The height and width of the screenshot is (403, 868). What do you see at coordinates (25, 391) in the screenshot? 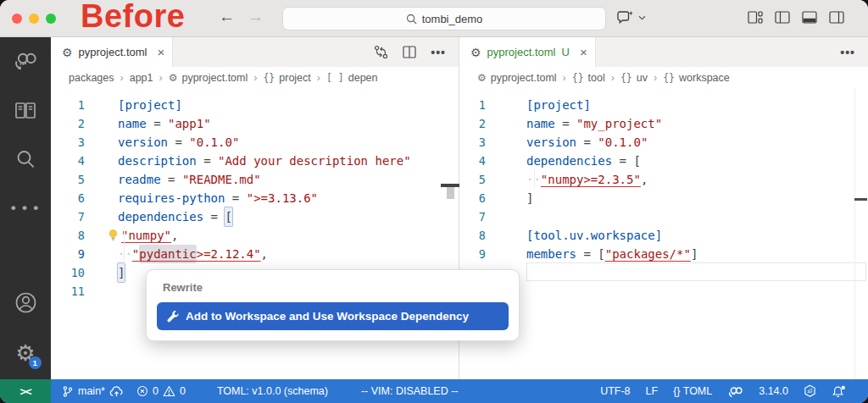
I see `remote-indicator: ><` at bounding box center [25, 391].